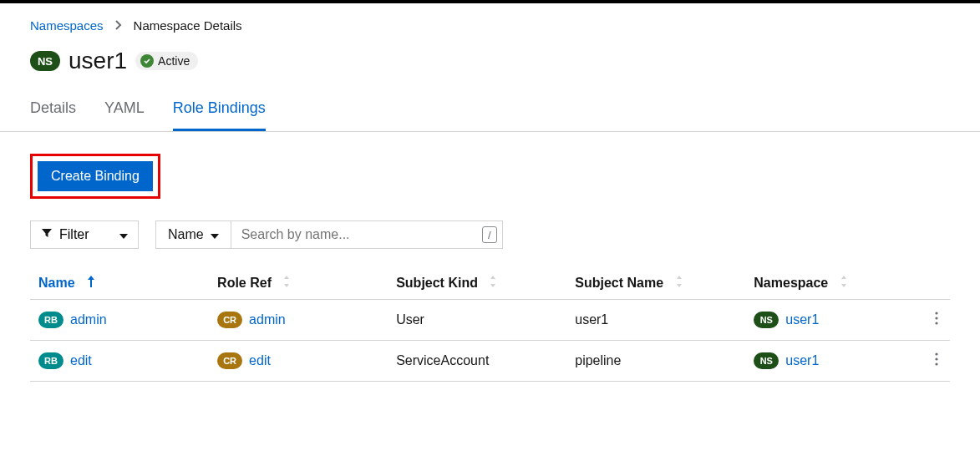 This screenshot has width=980, height=451. I want to click on create-binding-button: Create Binding, so click(95, 176).